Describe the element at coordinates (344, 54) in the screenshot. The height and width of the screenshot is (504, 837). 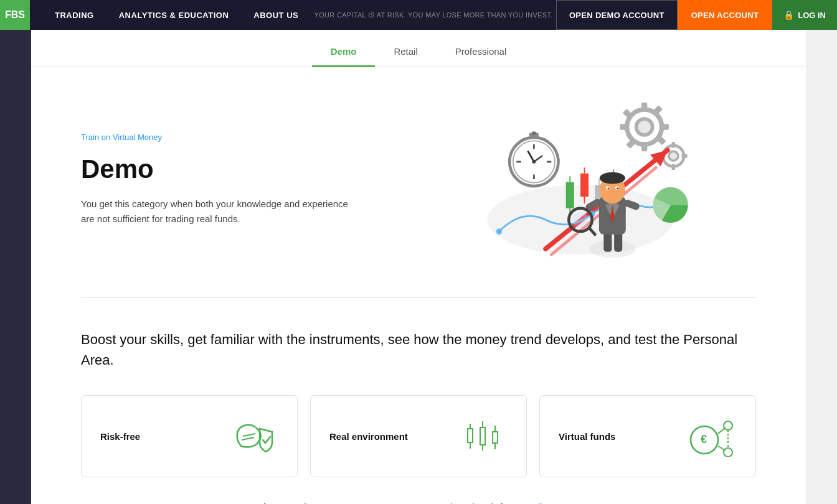
I see `tab-demo: Demo` at that location.